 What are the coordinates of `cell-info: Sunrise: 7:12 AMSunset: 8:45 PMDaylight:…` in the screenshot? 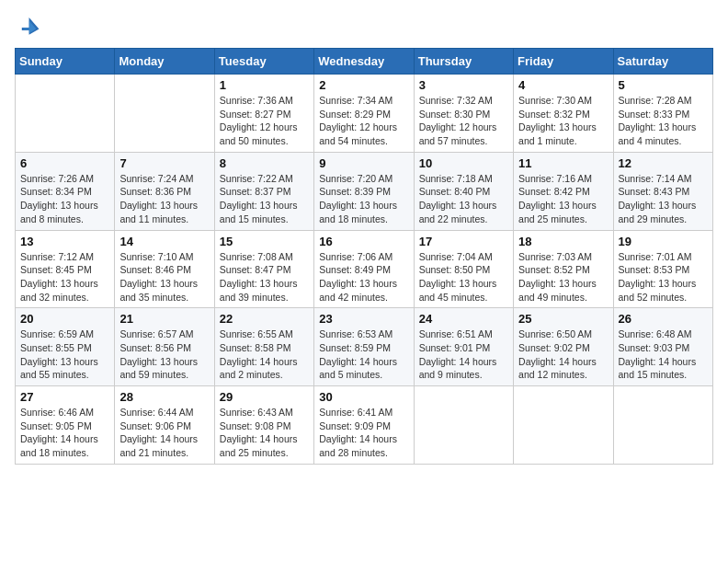 It's located at (64, 278).